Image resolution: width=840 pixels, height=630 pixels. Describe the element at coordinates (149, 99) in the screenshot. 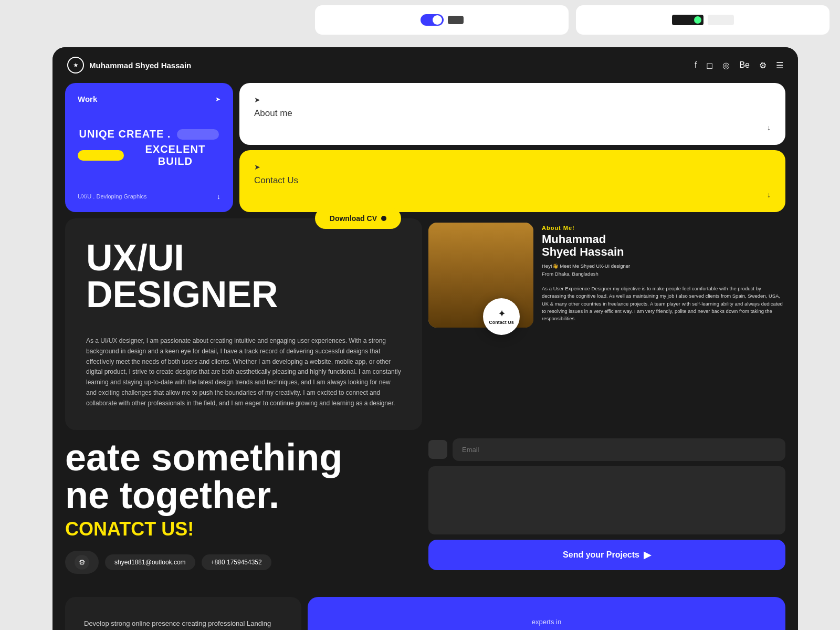

I see `work-card-top: Work ➤` at that location.